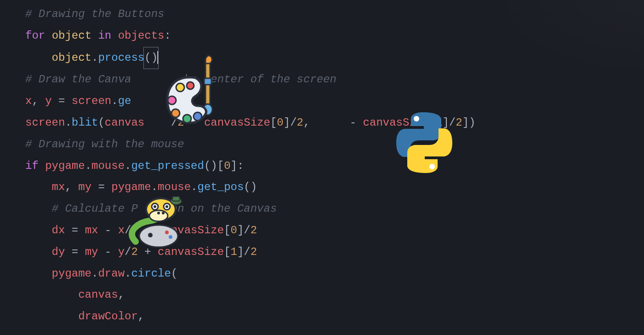 Image resolution: width=644 pixels, height=335 pixels. Describe the element at coordinates (335, 80) in the screenshot. I see `code-line: # Draw the Canvaxxxxxxxxhe center of the…` at that location.